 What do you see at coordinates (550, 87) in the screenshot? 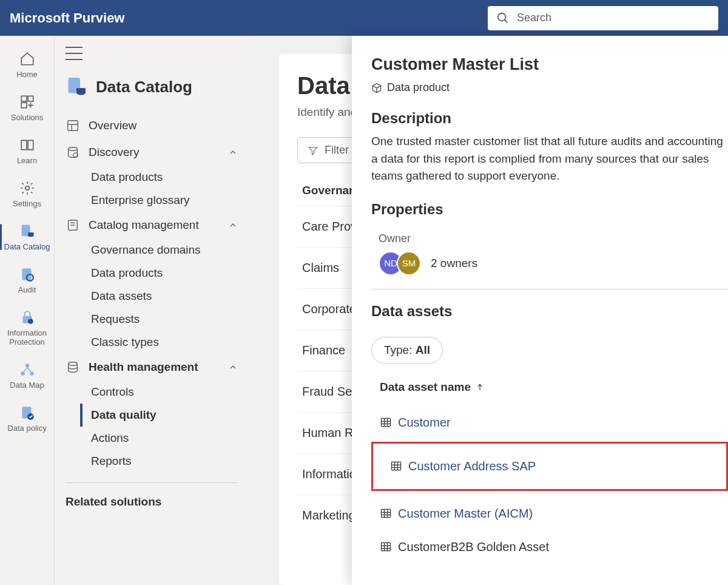
I see `data-product-badge: Data product` at bounding box center [550, 87].